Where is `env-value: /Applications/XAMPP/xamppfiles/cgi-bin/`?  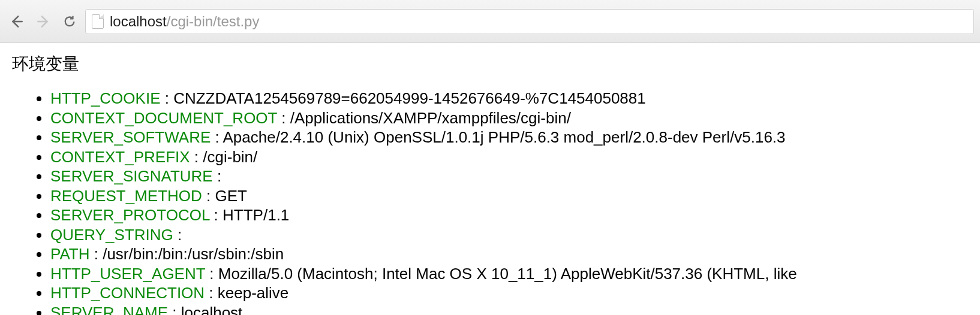
env-value: /Applications/XAMPP/xamppfiles/cgi-bin/ is located at coordinates (431, 118).